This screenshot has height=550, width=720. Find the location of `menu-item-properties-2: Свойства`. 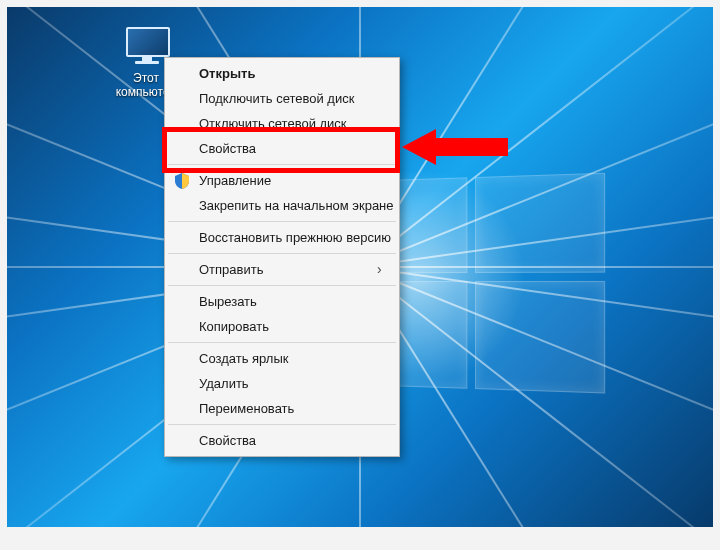

menu-item-properties-2: Свойства is located at coordinates (282, 440).